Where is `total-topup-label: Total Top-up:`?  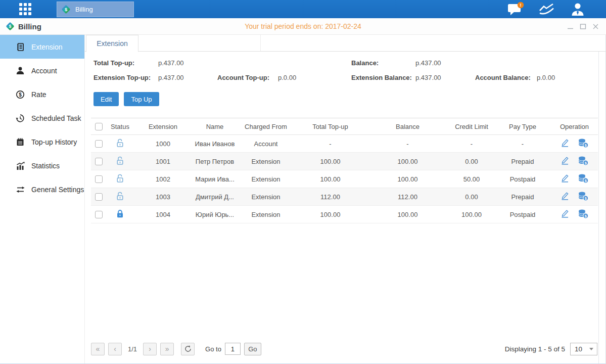 total-topup-label: Total Top-up: is located at coordinates (126, 63).